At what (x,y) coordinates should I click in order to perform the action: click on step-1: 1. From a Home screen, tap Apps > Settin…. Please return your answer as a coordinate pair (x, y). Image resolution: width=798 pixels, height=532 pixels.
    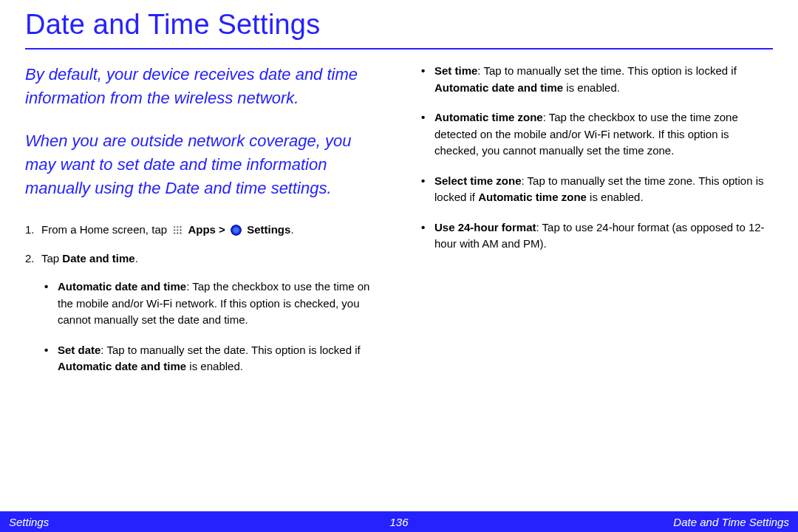
    Looking at the image, I should click on (205, 231).